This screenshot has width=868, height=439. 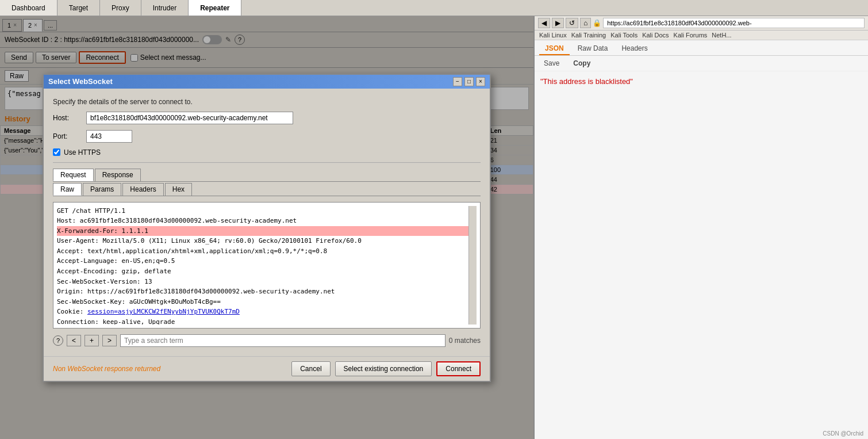 I want to click on inner-tab-hex: Hex, so click(x=178, y=189).